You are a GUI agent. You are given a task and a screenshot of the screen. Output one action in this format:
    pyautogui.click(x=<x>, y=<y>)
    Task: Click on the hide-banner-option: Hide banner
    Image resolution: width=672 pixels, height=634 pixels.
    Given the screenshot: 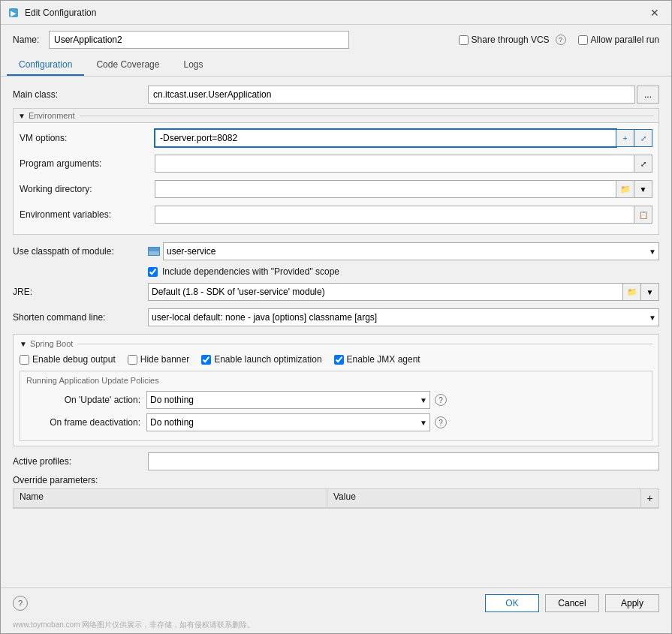 What is the action you would take?
    pyautogui.click(x=158, y=359)
    